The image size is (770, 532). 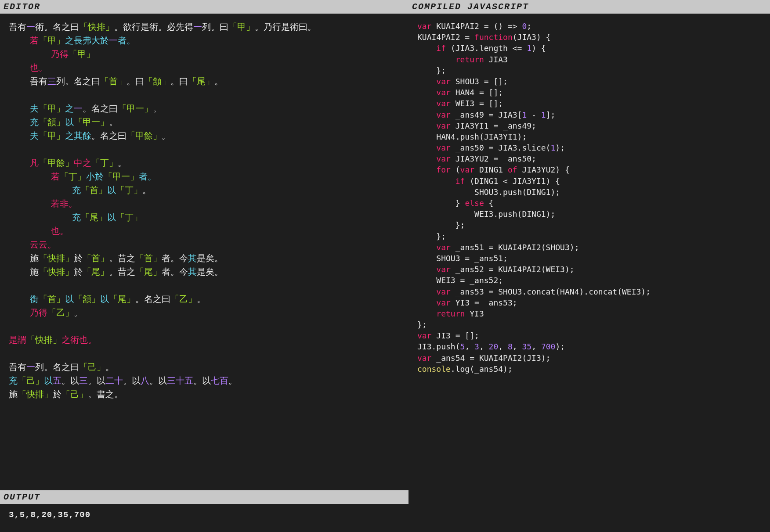 What do you see at coordinates (591, 37) in the screenshot?
I see `js-line: KUAI4PAI2 = function(JIA3) {` at bounding box center [591, 37].